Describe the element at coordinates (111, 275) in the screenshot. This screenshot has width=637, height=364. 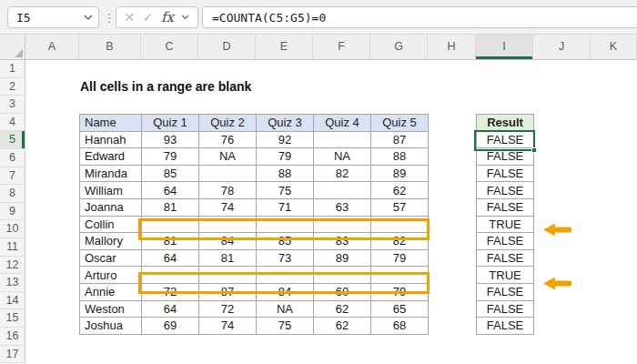
I see `name-cell: Arturo` at that location.